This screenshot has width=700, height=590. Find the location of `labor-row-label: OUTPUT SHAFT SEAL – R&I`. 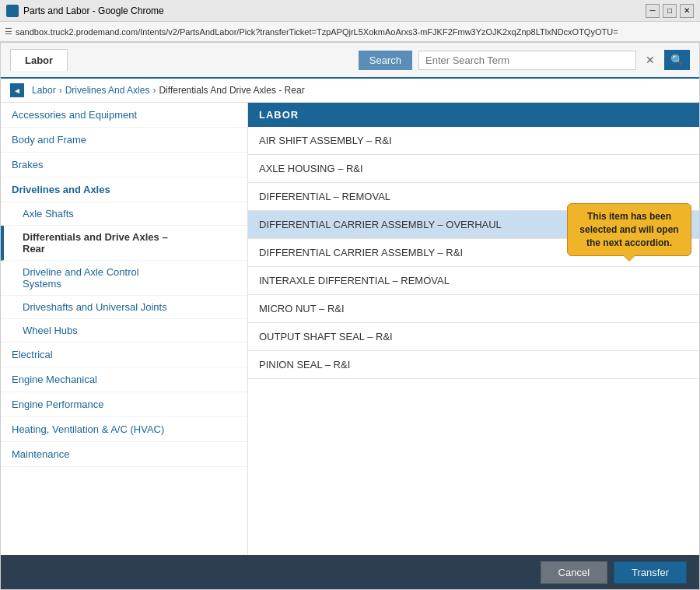

labor-row-label: OUTPUT SHAFT SEAL – R&I is located at coordinates (326, 336).